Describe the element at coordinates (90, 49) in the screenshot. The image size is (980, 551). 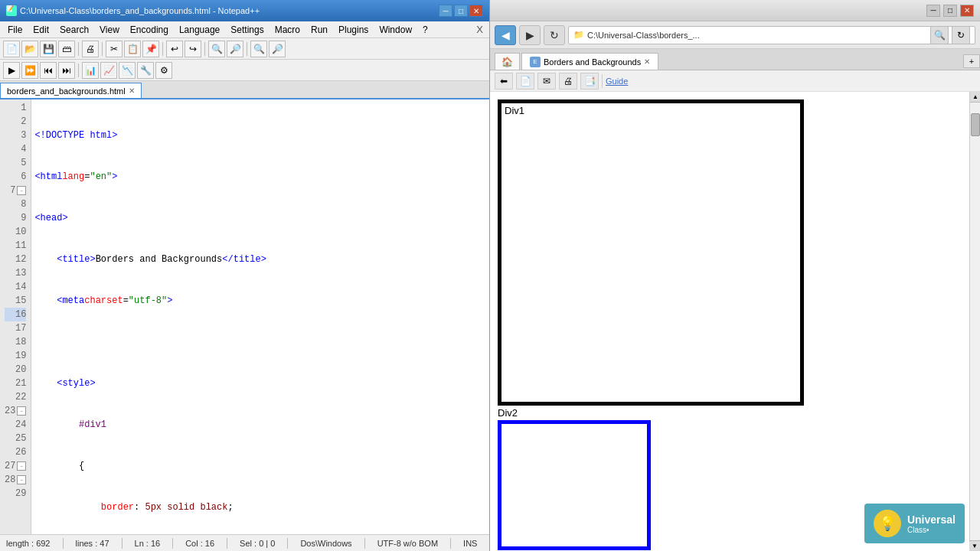
I see `toolbar-print: 🖨` at that location.